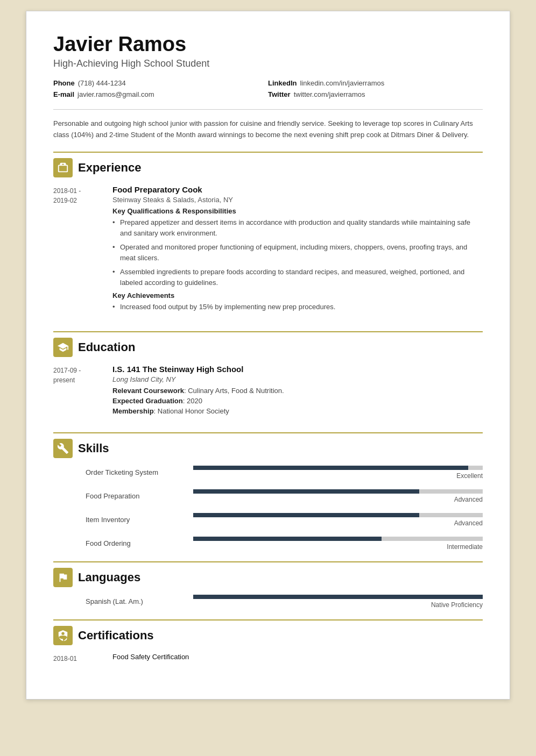 The width and height of the screenshot is (536, 756). I want to click on languages-container: Spanish (Lat. Am.) Native Proficiency, so click(268, 602).